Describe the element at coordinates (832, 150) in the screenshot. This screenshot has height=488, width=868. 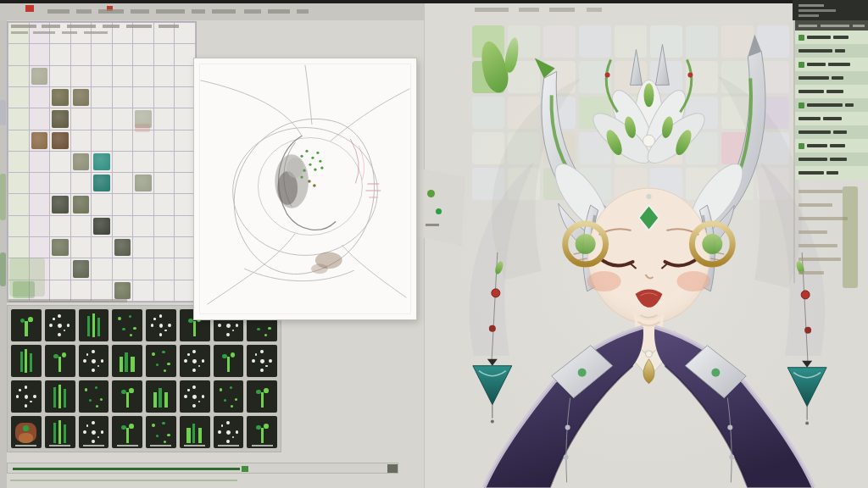
I see `properties-panel` at that location.